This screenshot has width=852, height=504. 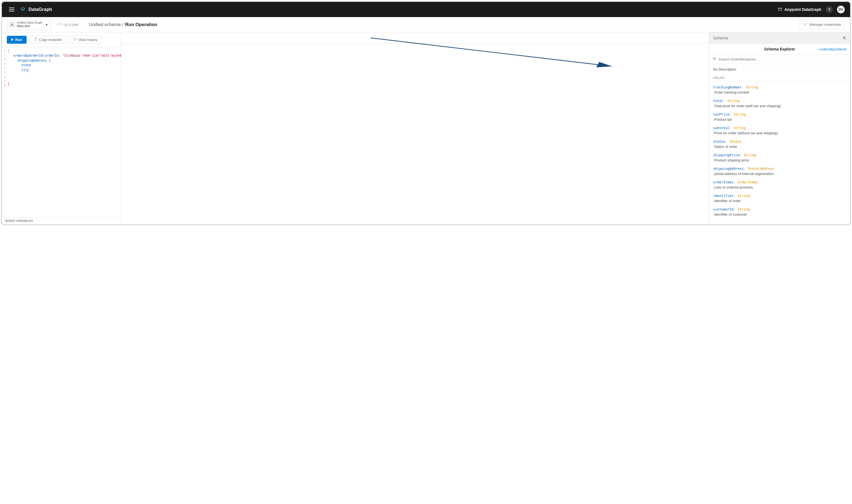 What do you see at coordinates (19, 40) in the screenshot?
I see `run-button-label: Run` at bounding box center [19, 40].